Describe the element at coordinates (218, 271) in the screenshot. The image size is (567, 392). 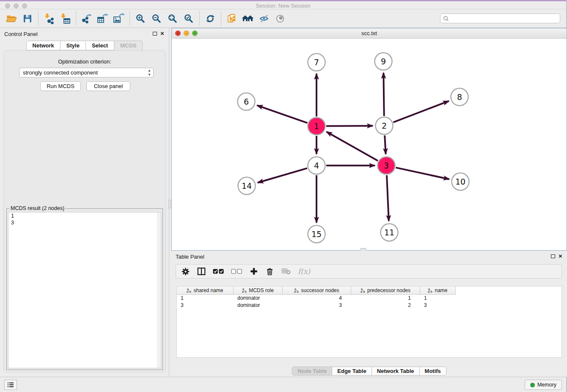
I see `select-all-columns-button` at that location.